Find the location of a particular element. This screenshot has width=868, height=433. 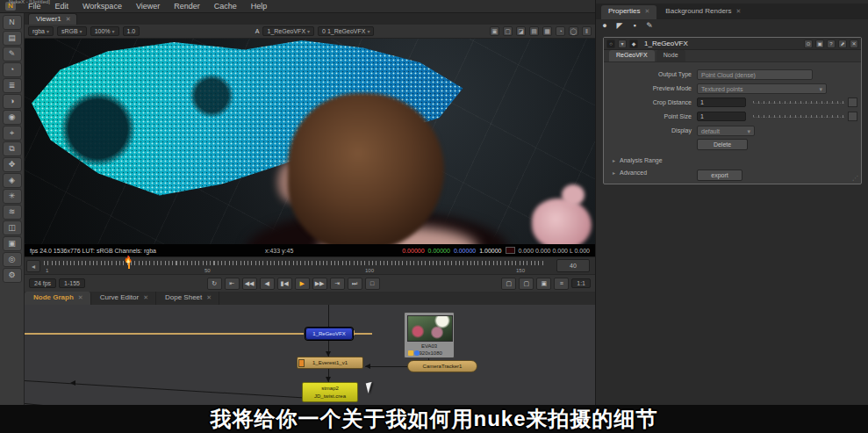

keyer-tools-icon: ⌖ is located at coordinates (12, 134).